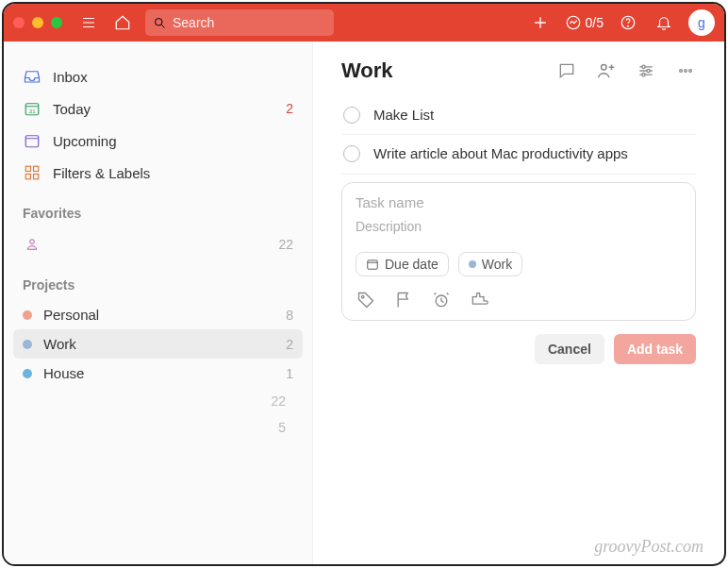 The width and height of the screenshot is (728, 568). What do you see at coordinates (38, 23) in the screenshot?
I see `window-controls` at bounding box center [38, 23].